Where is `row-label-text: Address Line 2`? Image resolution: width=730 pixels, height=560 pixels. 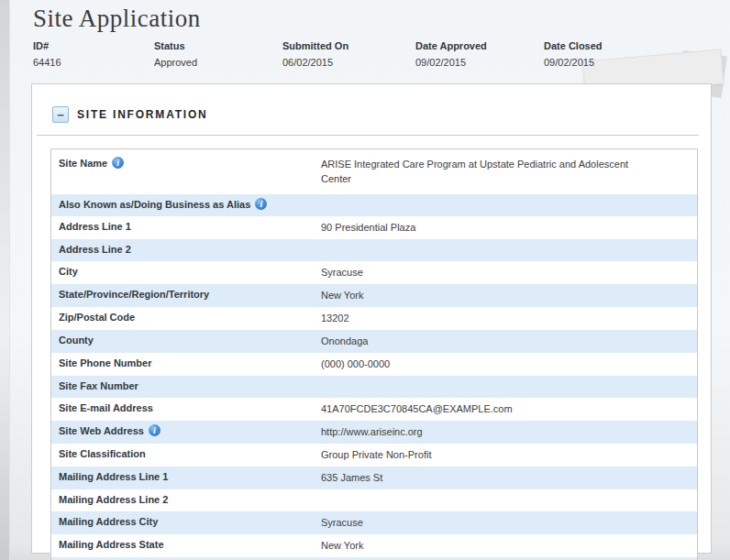 row-label-text: Address Line 2 is located at coordinates (95, 249).